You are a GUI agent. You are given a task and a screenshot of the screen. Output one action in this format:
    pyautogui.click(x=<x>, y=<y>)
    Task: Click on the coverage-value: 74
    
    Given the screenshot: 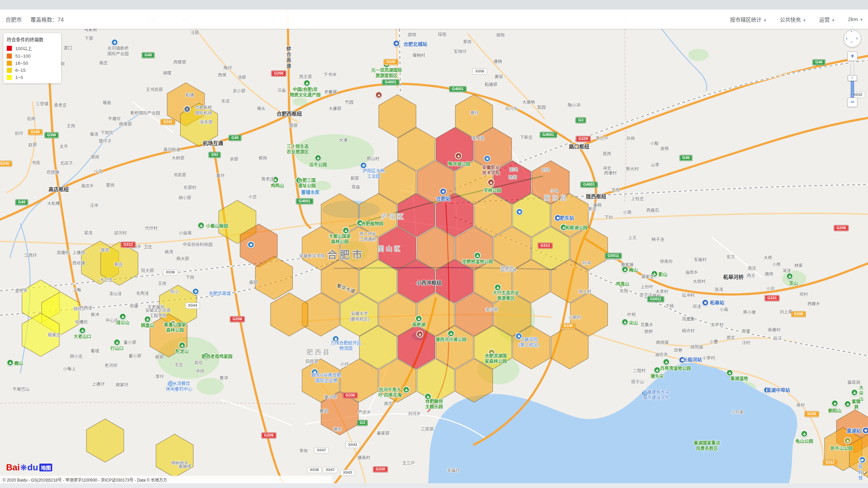 What is the action you would take?
    pyautogui.click(x=61, y=20)
    